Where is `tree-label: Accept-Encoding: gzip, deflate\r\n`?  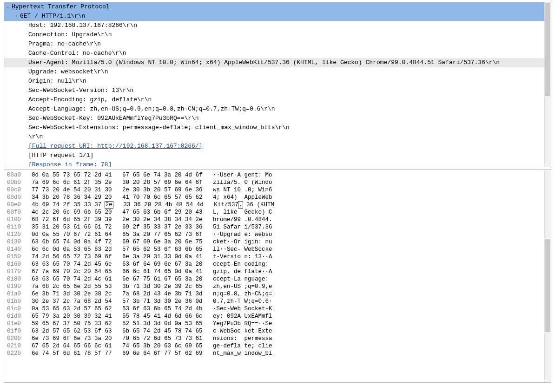 tree-label: Accept-Encoding: gzip, deflate\r\n is located at coordinates (90, 100).